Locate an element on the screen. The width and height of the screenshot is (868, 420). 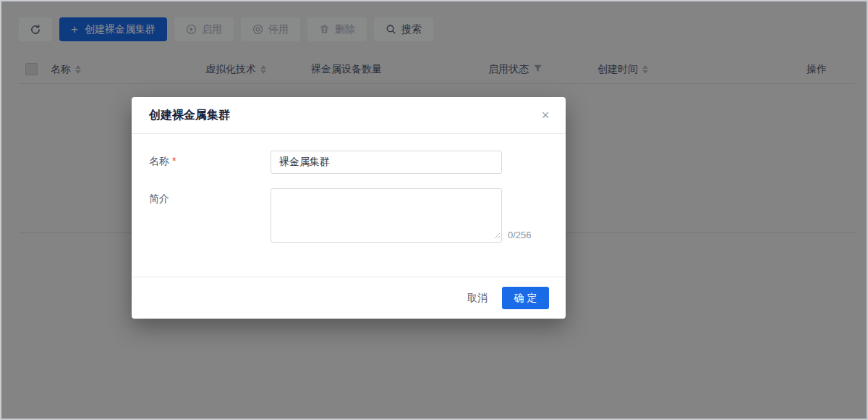
resize-grip-icon is located at coordinates (498, 235).